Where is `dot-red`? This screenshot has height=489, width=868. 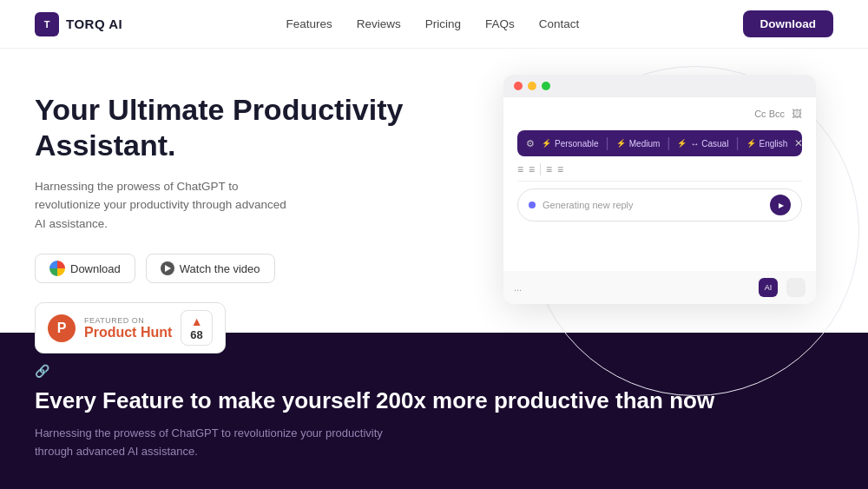 dot-red is located at coordinates (518, 86).